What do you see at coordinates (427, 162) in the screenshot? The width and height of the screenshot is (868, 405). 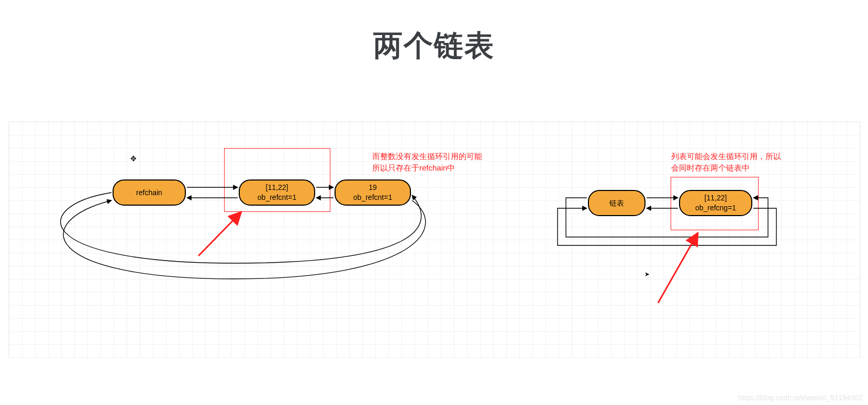 I see `annotation-left: 而整数没有发生循环引用的可能 所以只存在于refchain中` at bounding box center [427, 162].